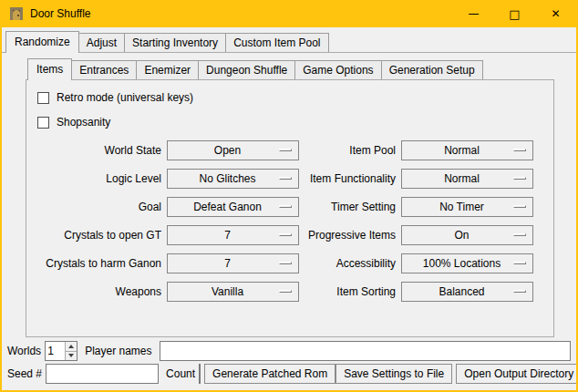 The width and height of the screenshot is (578, 392). What do you see at coordinates (233, 150) in the screenshot?
I see `world-state-dropdown: Open` at bounding box center [233, 150].